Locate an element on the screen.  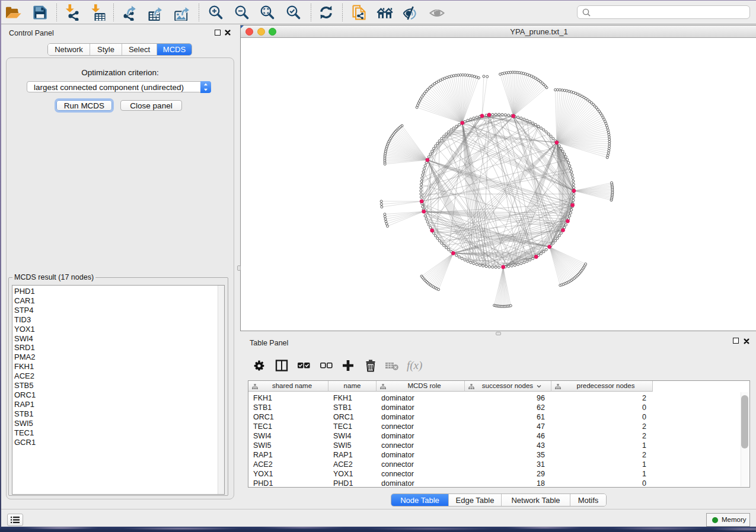
hide-selected-icon is located at coordinates (410, 12).